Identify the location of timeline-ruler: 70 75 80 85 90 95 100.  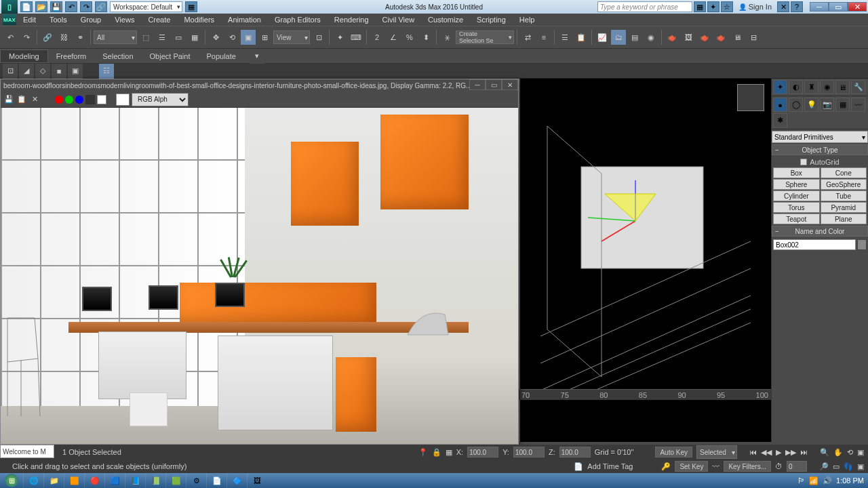
(645, 394).